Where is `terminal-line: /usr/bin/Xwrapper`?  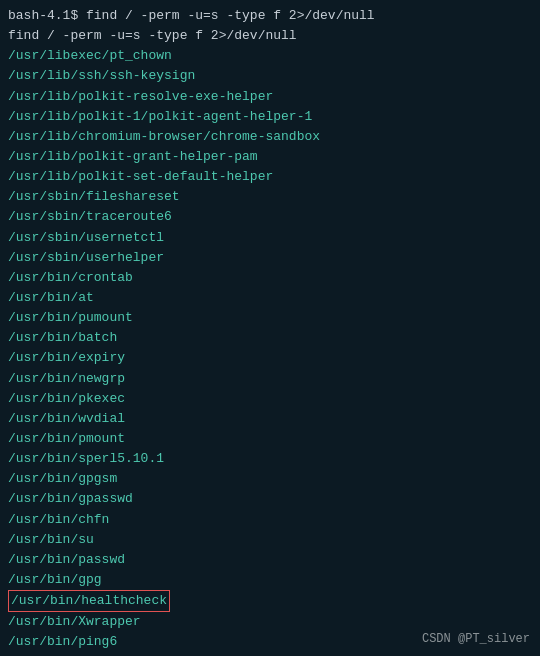 terminal-line: /usr/bin/Xwrapper is located at coordinates (270, 622).